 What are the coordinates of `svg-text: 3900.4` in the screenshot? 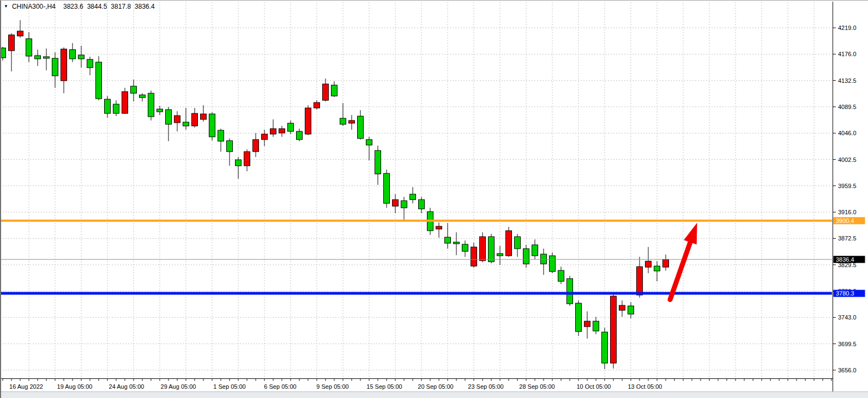 It's located at (845, 221).